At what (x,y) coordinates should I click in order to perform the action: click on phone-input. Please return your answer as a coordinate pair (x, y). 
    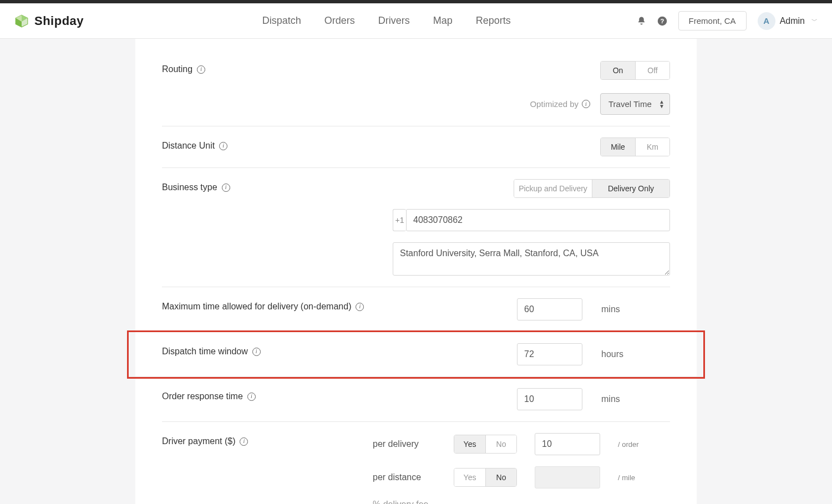
    Looking at the image, I should click on (538, 220).